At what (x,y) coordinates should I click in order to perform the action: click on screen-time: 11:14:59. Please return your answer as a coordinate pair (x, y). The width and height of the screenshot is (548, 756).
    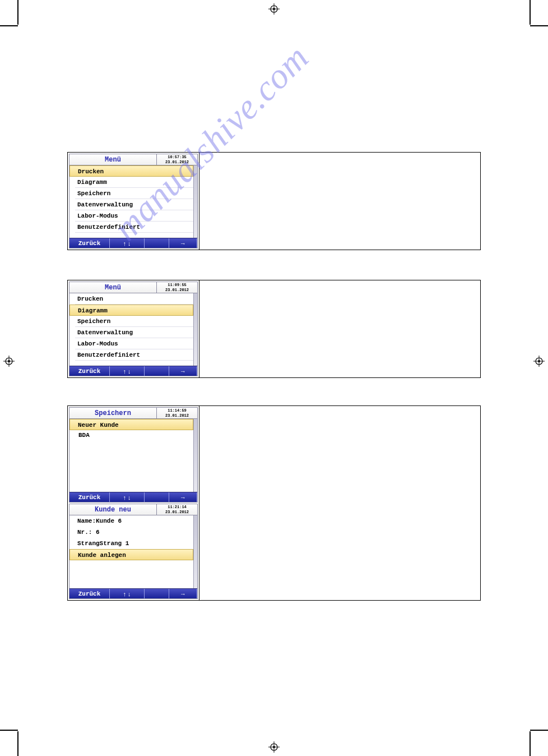
    Looking at the image, I should click on (177, 411).